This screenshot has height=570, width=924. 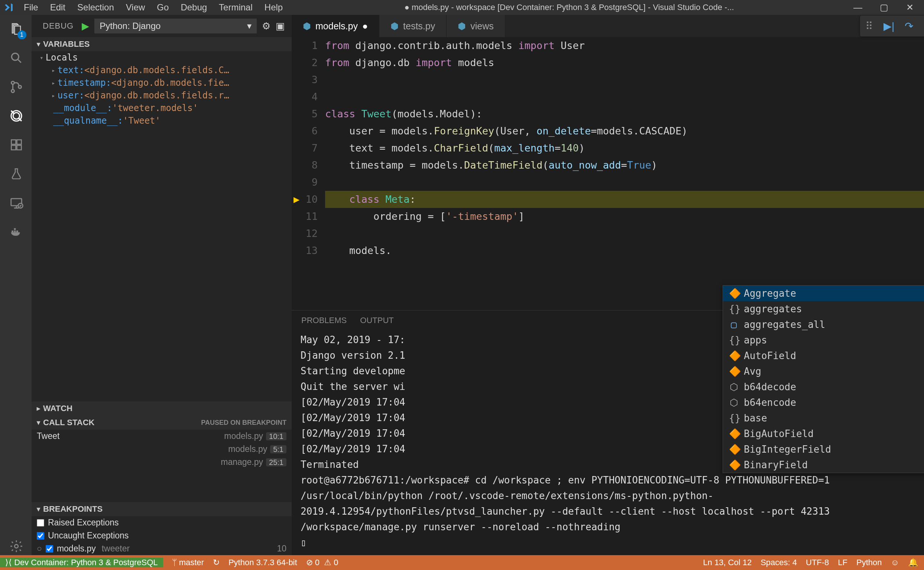 What do you see at coordinates (413, 26) in the screenshot?
I see `editor-tab: ⬢tests.py` at bounding box center [413, 26].